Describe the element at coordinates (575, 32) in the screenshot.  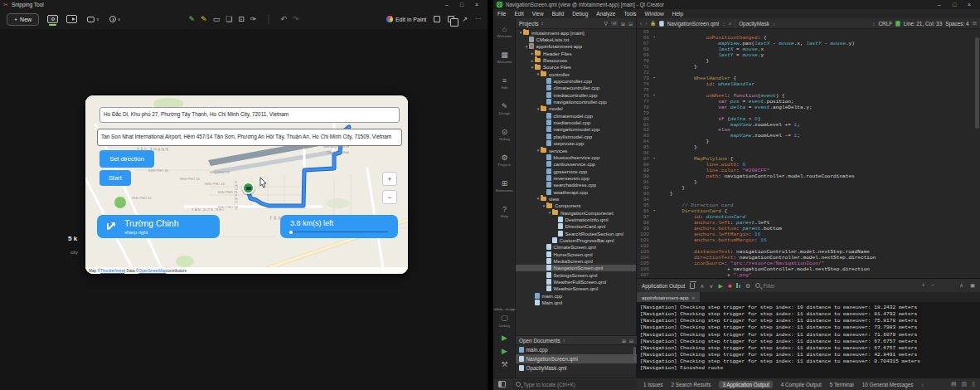
I see `tree-item-infotainment-app-main-: ▾infotainment-app [main]` at that location.